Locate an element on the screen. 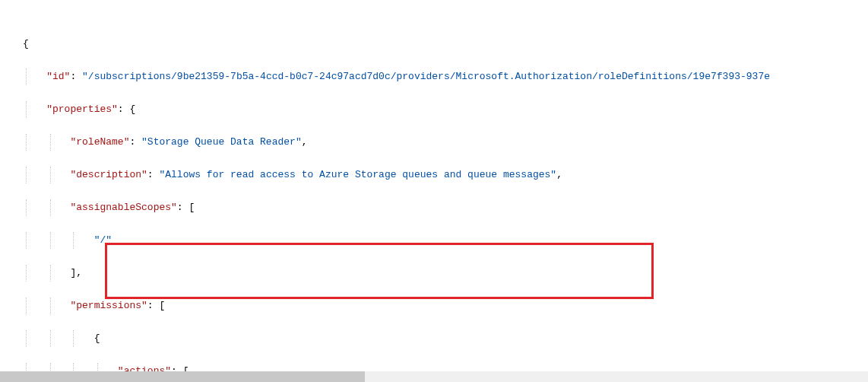 The height and width of the screenshot is (382, 868). code-line: "permissions": [ is located at coordinates (440, 306).